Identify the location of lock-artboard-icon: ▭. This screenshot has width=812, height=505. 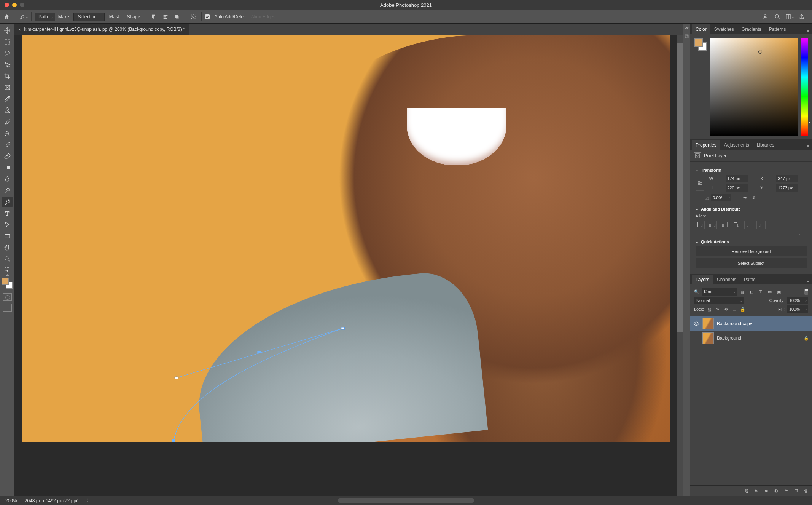
(734, 309).